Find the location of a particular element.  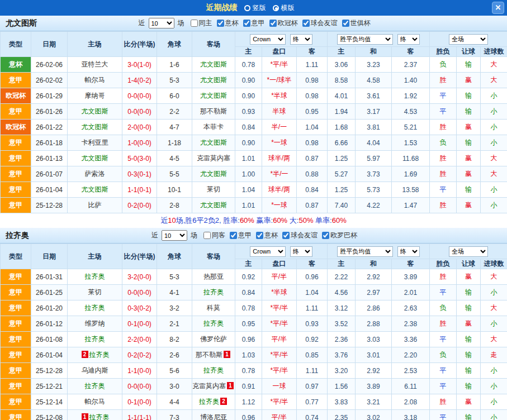

match-row: 欧冠杯26-01-22尤文图斯2-0(0-0)4-7本菲卡0.84半/一1.04… is located at coordinates (254, 127).